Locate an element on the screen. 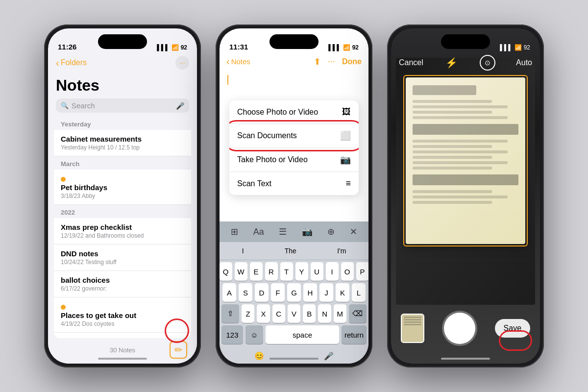 The width and height of the screenshot is (588, 392). emoji-button: 😊 is located at coordinates (259, 356).